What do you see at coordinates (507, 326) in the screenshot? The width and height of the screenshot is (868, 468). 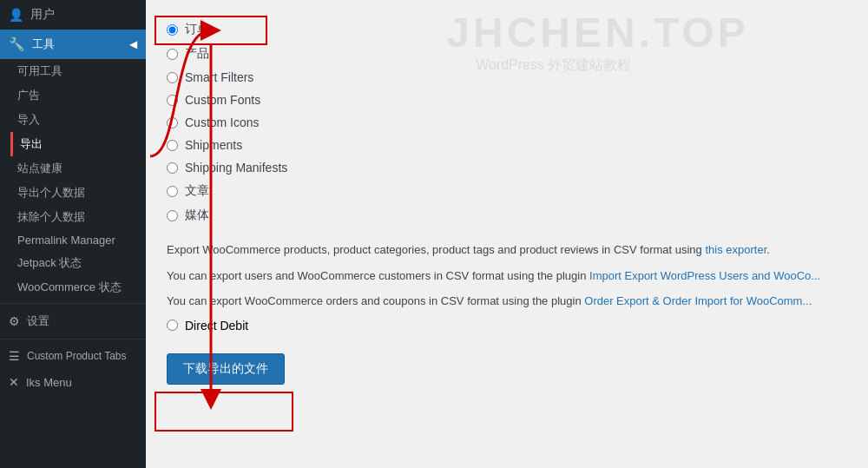 I see `radio-item-direct-debit: Direct Debit` at bounding box center [507, 326].